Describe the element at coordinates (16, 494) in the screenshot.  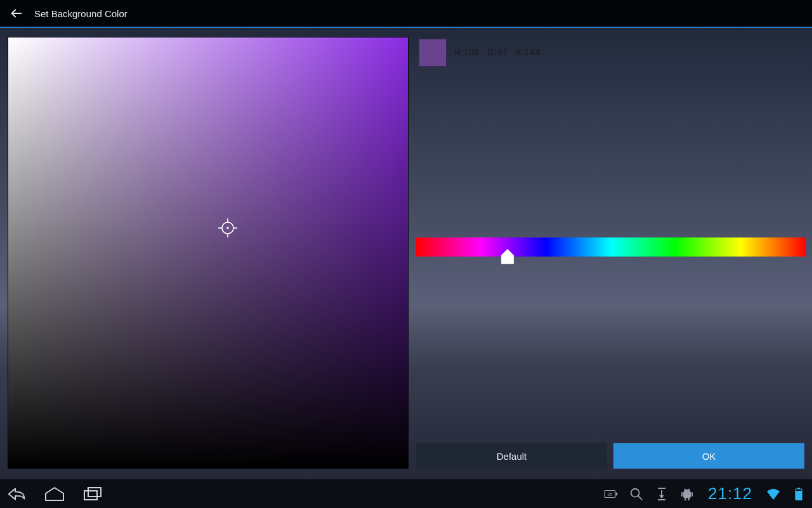
I see `nav-back-icon` at that location.